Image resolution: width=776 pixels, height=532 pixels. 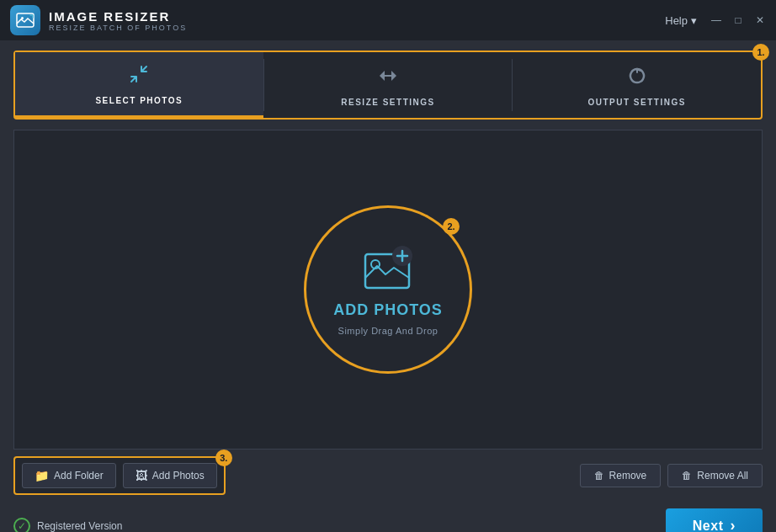 What do you see at coordinates (139, 77) in the screenshot?
I see `select-photos-icon` at bounding box center [139, 77].